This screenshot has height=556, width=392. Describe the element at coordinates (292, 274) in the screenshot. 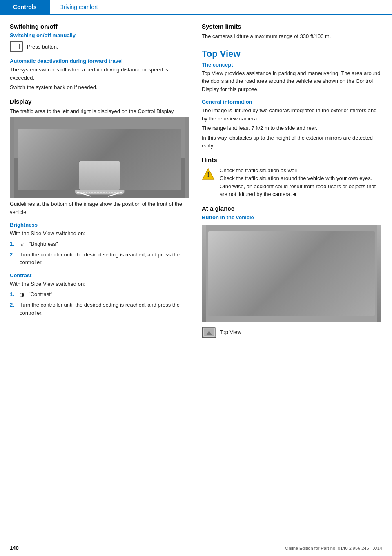

I see `button-vehicle-image-svg` at that location.